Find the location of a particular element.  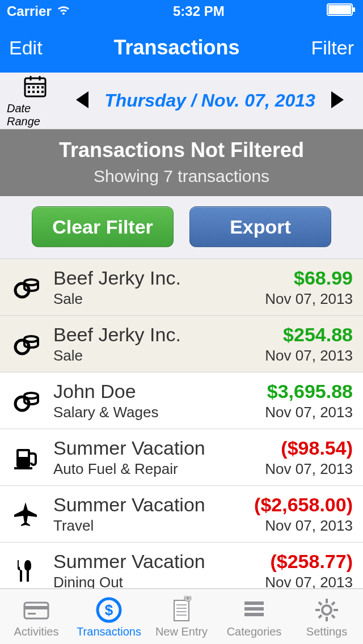

nav-bar: Edit Transactions Filter is located at coordinates (182, 48).